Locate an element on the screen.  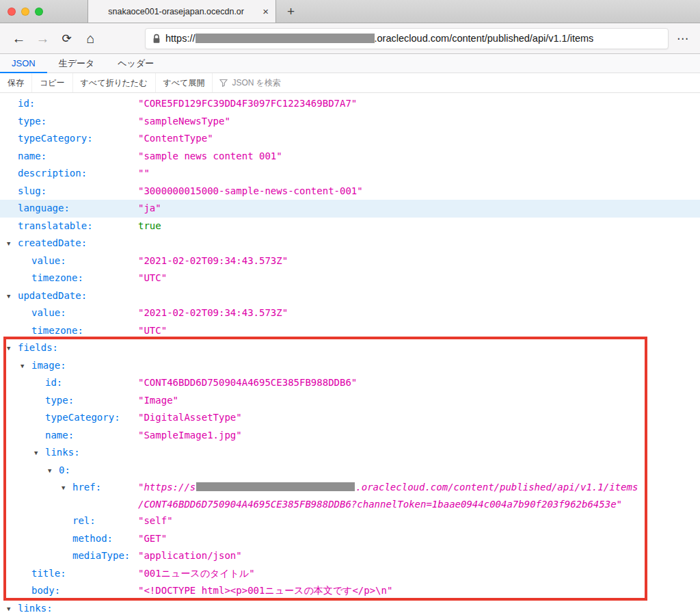
json-row-translatable: ▼translatable:true is located at coordinates (350, 226).